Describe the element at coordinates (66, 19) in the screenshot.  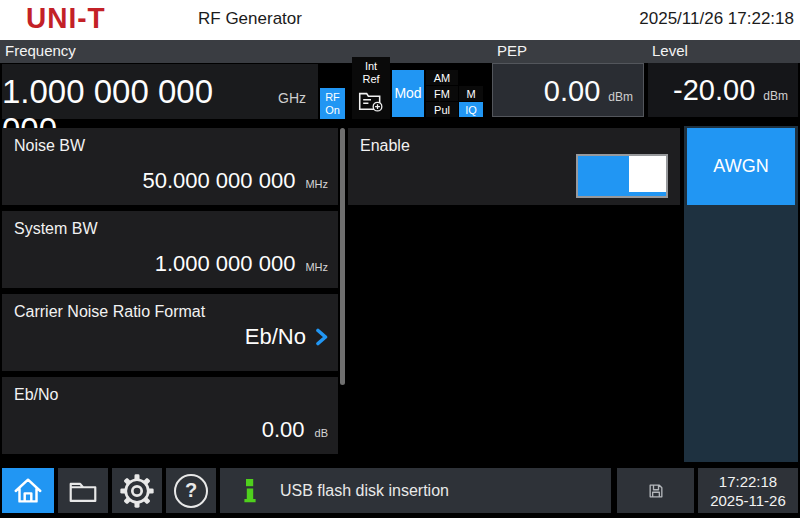
I see `uni-t-logo: UNI-T` at that location.